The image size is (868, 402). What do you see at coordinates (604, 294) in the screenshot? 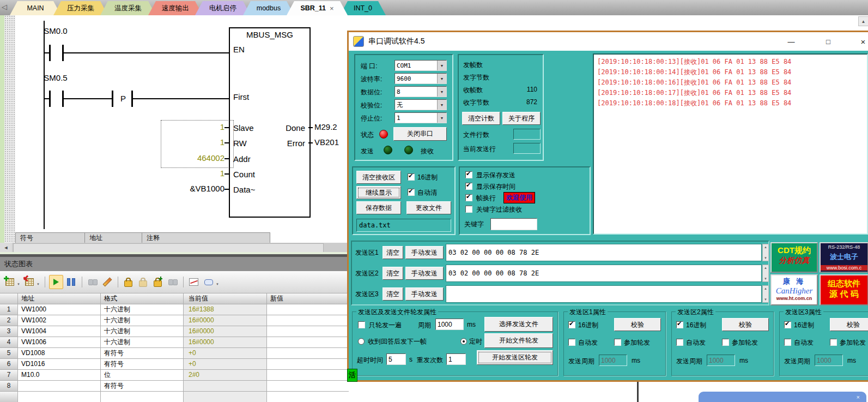
I see `send3-field` at bounding box center [604, 294].